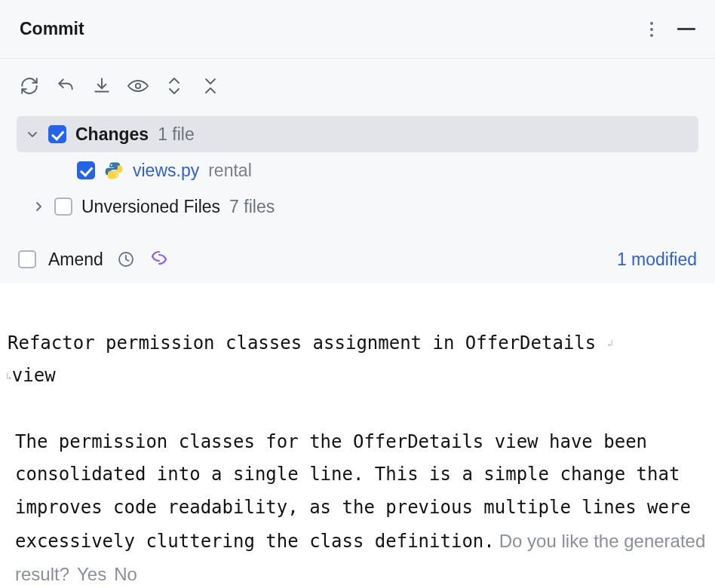  What do you see at coordinates (29, 86) in the screenshot?
I see `refresh-icon` at bounding box center [29, 86].